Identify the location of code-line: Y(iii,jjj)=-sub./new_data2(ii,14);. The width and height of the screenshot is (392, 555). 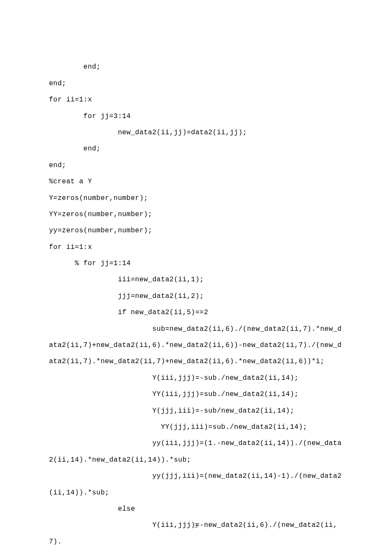
(174, 378).